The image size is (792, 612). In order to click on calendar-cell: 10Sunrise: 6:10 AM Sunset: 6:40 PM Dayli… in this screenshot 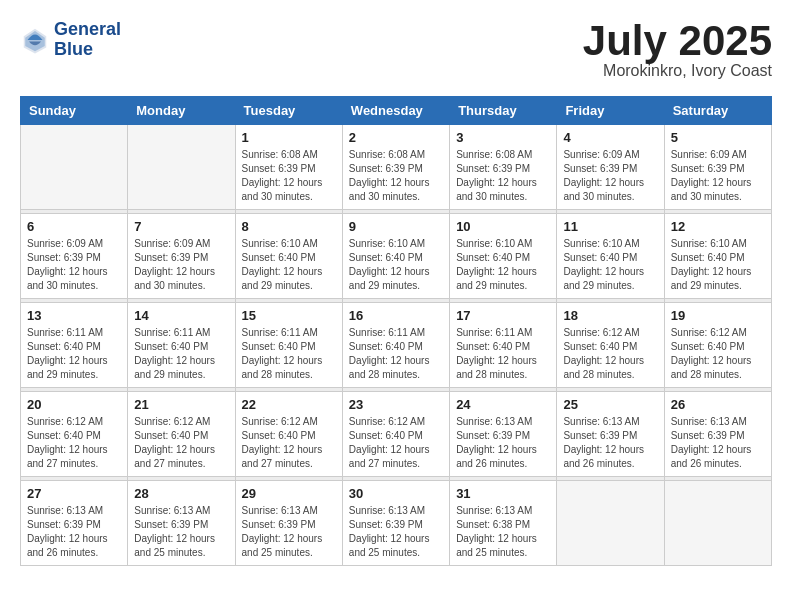, I will do `click(504, 256)`.